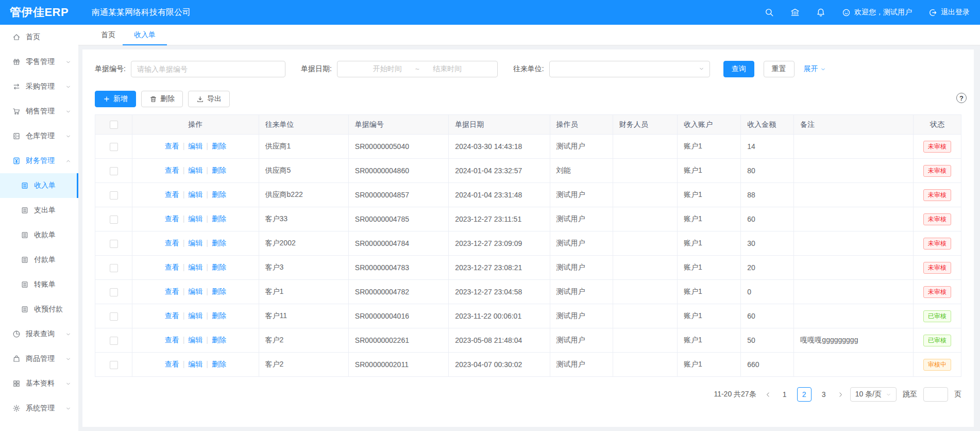 This screenshot has width=980, height=431. Describe the element at coordinates (39, 37) in the screenshot. I see `sidebar-item-home: 首页` at that location.